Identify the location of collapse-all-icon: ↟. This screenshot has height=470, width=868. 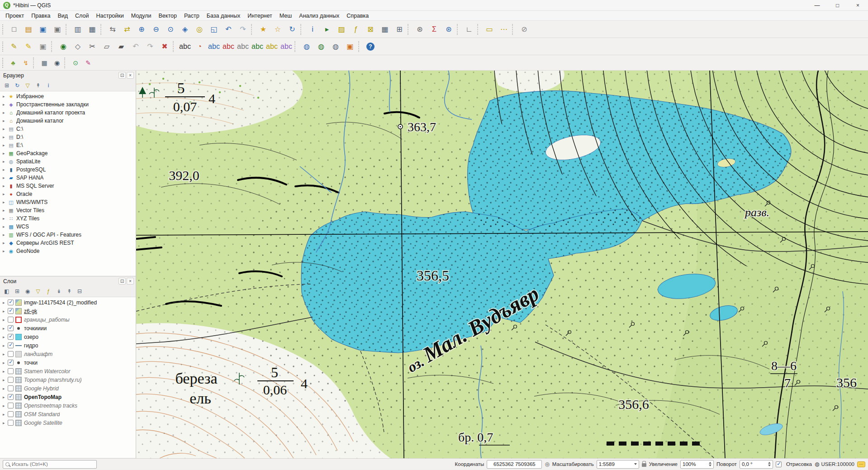
(38, 86).